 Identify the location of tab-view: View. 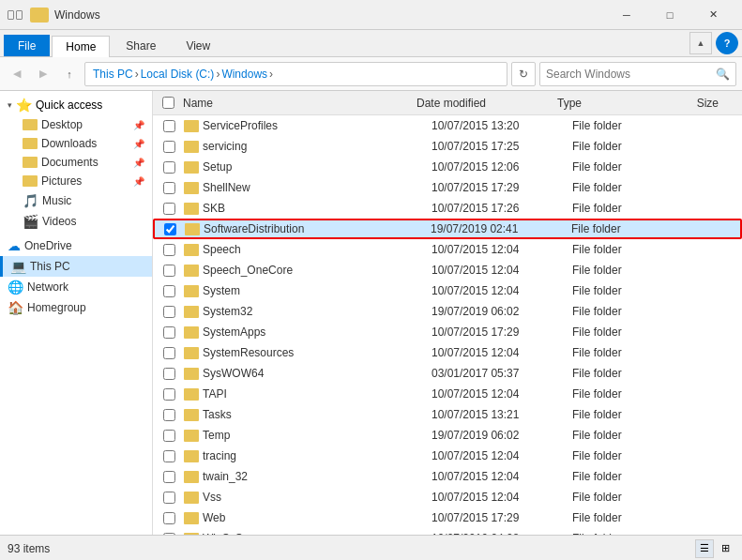
(198, 45).